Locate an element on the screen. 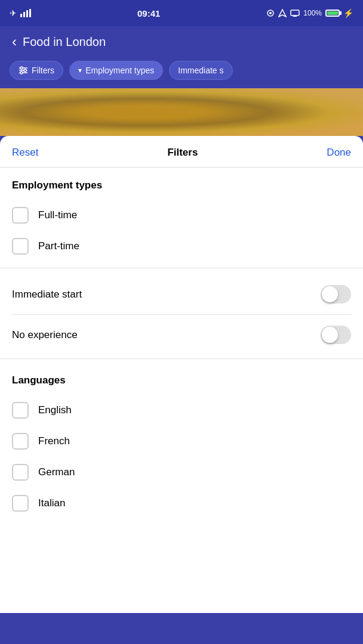 The image size is (363, 644). status-bar: ✈ 09:41 100% ⚡ is located at coordinates (182, 13).